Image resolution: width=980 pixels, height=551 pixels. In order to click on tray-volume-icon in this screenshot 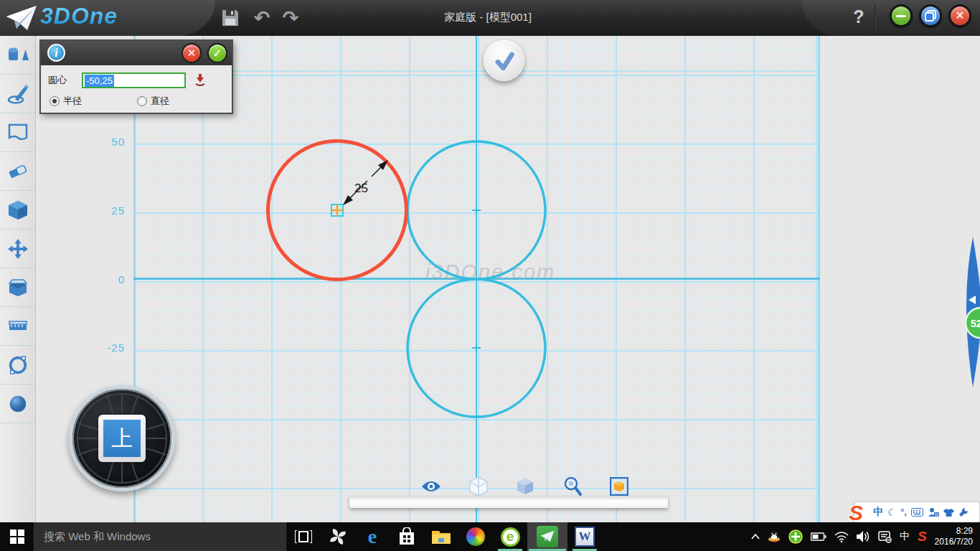, I will do `click(864, 537)`.